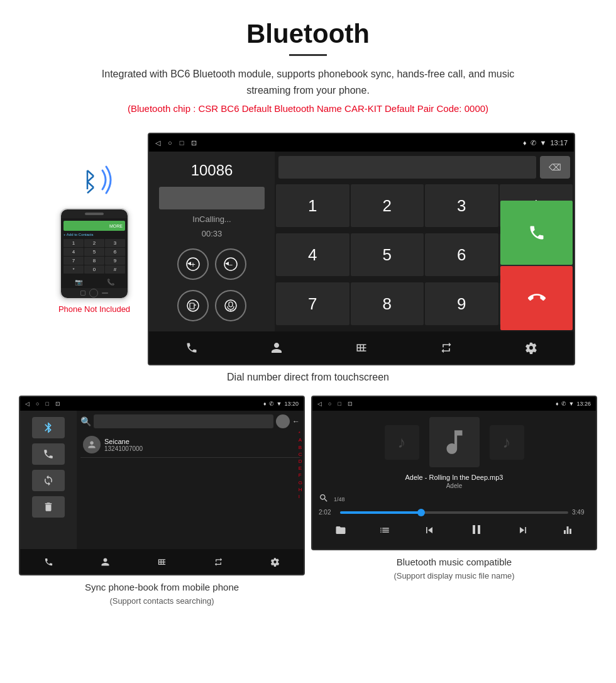 The width and height of the screenshot is (616, 683). Describe the element at coordinates (300, 483) in the screenshot. I see `alpha-g: G` at that location.